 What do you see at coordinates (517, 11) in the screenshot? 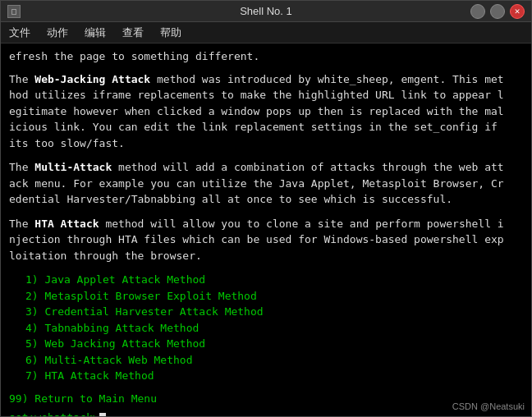
I see `close-button: ✕` at bounding box center [517, 11].